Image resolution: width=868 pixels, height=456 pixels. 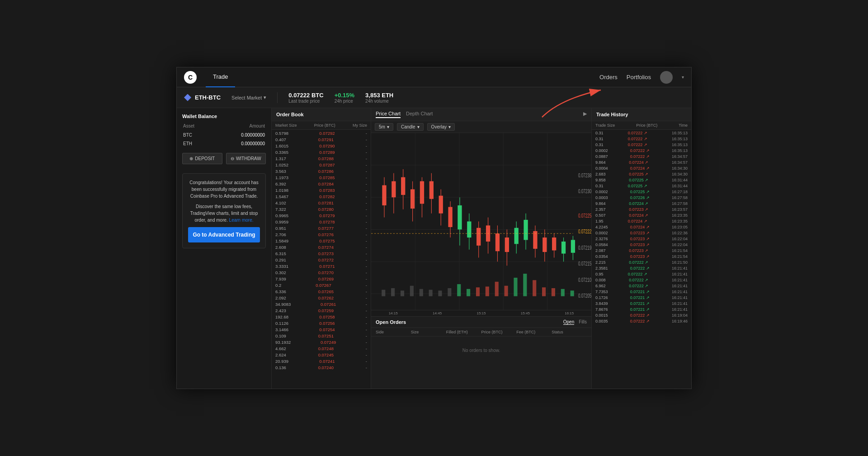 What do you see at coordinates (321, 310) in the screenshot?
I see `ob-sell-row: 2.4230.07259-` at bounding box center [321, 310].